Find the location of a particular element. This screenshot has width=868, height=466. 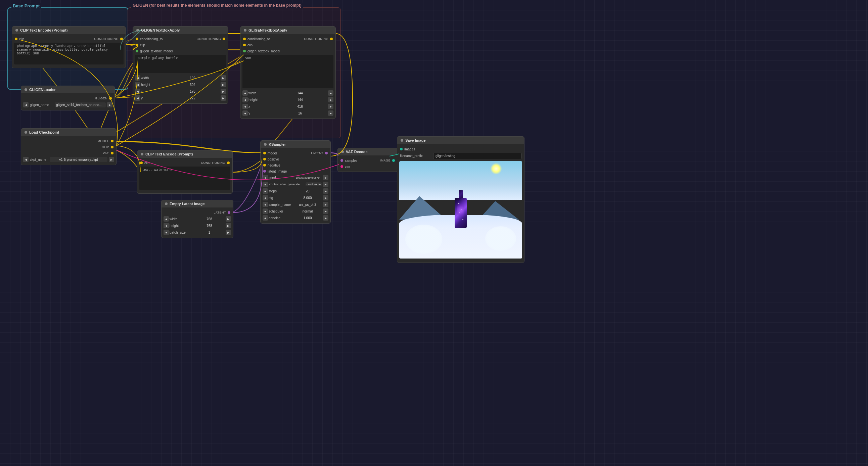

x-prev-btn1: ◄ is located at coordinates (138, 91).